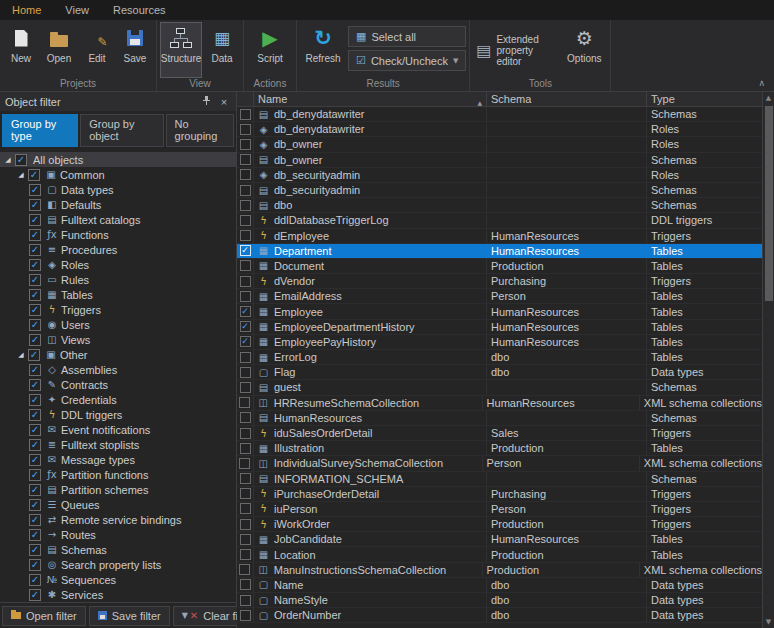  What do you see at coordinates (500, 494) in the screenshot?
I see `table-row: ϟiPurchaseOrderDetailPurchasingTriggers` at bounding box center [500, 494].